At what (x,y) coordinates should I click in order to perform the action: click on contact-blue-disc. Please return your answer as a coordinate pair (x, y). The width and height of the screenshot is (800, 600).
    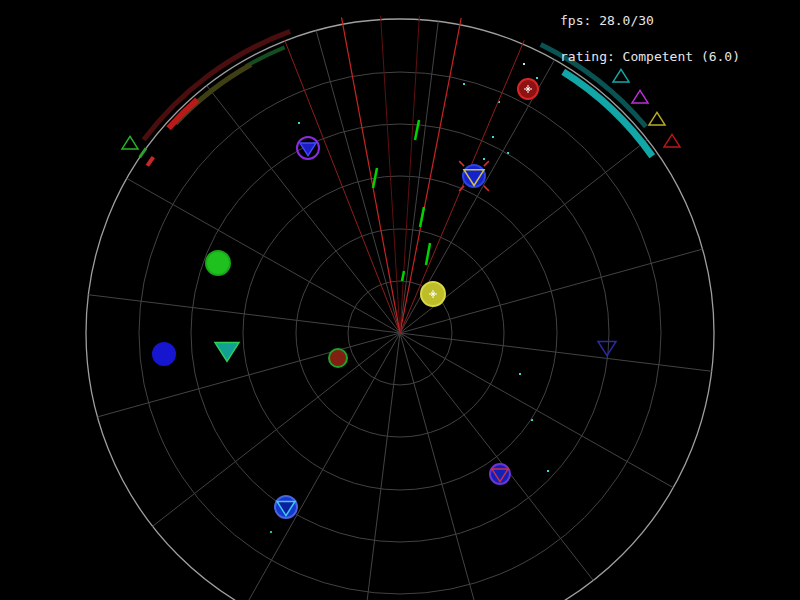
    Looking at the image, I should click on (164, 354).